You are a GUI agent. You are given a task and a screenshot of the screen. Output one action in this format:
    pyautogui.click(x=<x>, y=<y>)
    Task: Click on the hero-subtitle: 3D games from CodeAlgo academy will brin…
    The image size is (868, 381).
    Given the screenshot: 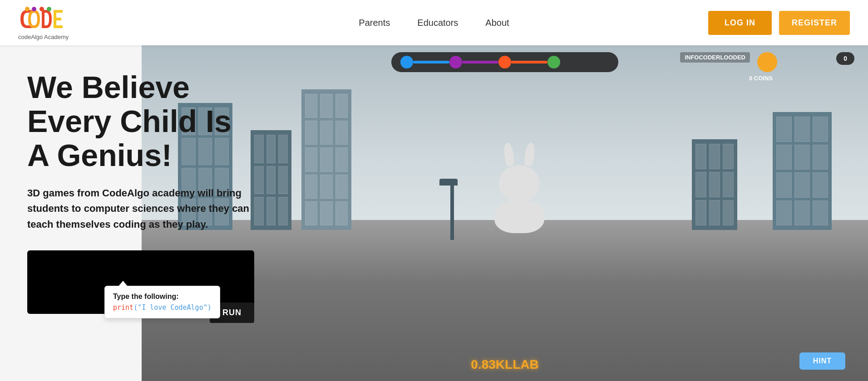 What is the action you would take?
    pyautogui.click(x=143, y=209)
    